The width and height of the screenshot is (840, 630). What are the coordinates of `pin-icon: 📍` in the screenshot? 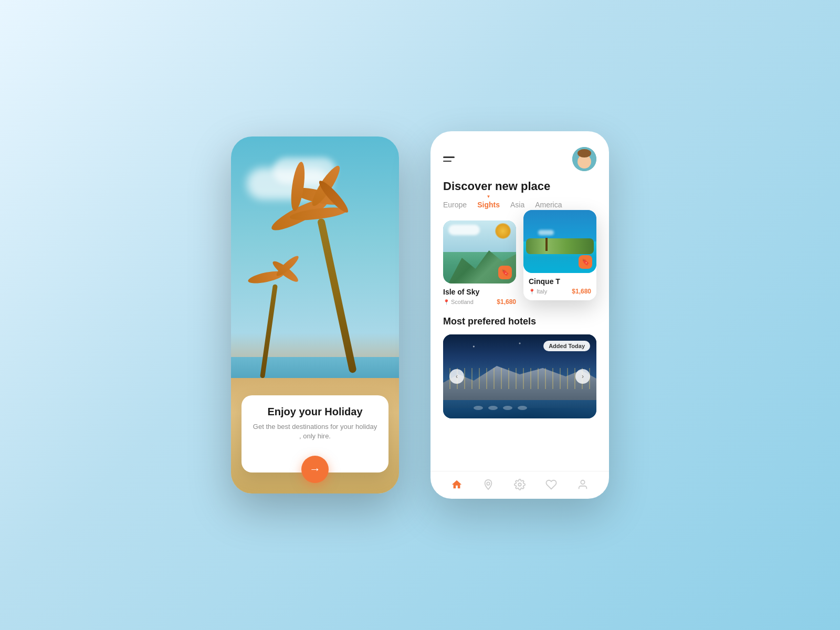 It's located at (446, 302).